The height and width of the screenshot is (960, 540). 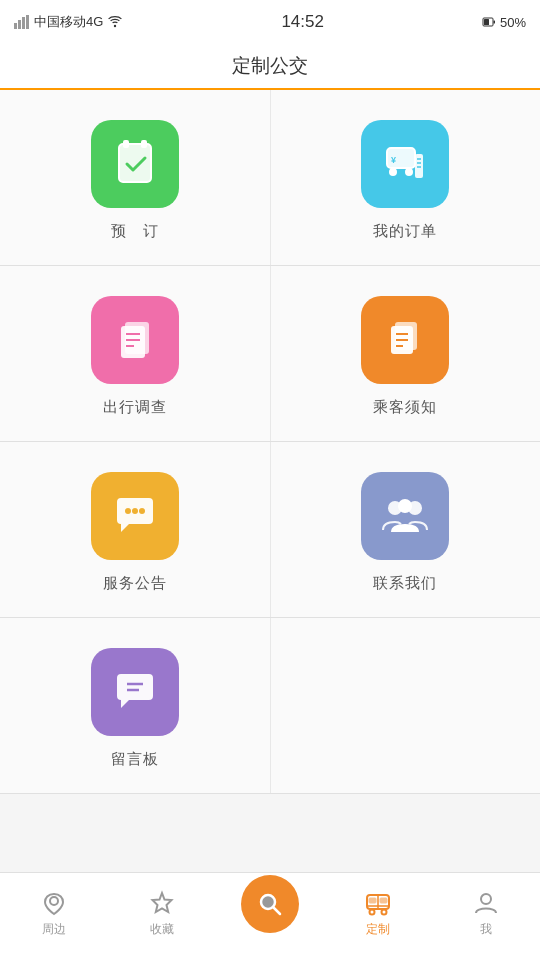 What do you see at coordinates (378, 916) in the screenshot?
I see `nav-item-custom: 定制` at bounding box center [378, 916].